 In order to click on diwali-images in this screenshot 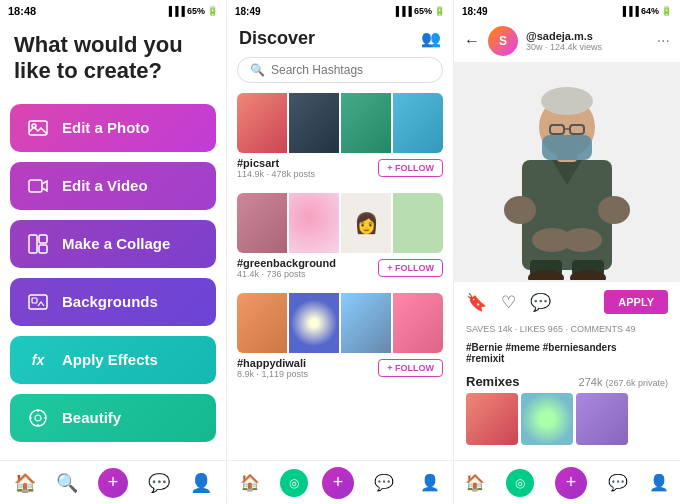, I will do `click(340, 323)`.